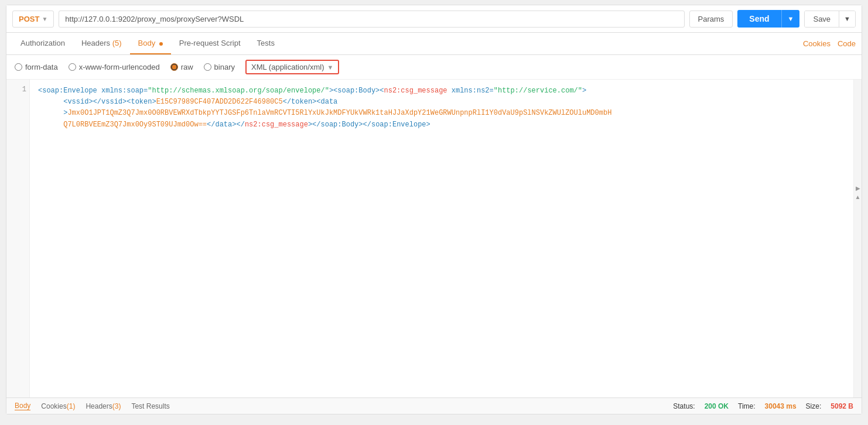 The width and height of the screenshot is (868, 425). What do you see at coordinates (858, 197) in the screenshot?
I see `arrow-up-icon: ▲` at bounding box center [858, 197].